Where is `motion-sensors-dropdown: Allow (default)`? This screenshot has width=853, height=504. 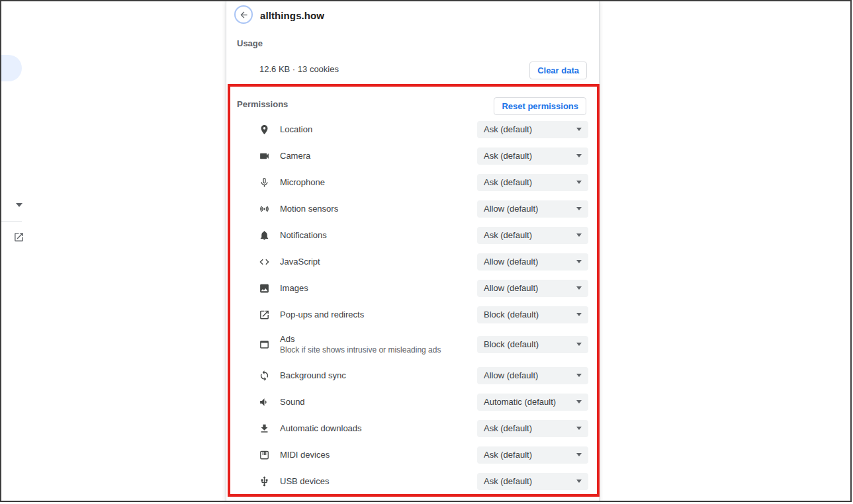 motion-sensors-dropdown: Allow (default) is located at coordinates (533, 209).